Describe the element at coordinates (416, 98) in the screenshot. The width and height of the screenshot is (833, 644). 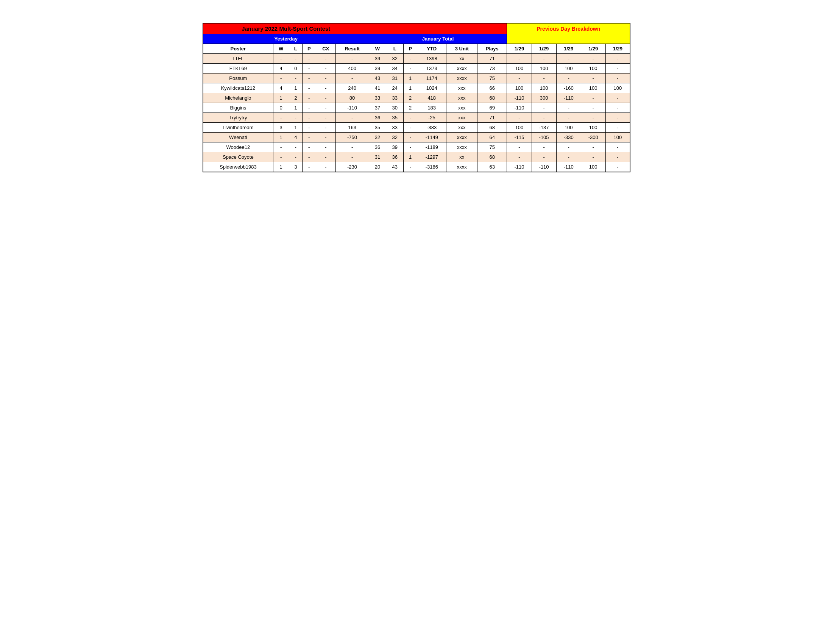
I see `contest-table: January 2022 Mult-Sport Contest Previous…` at that location.